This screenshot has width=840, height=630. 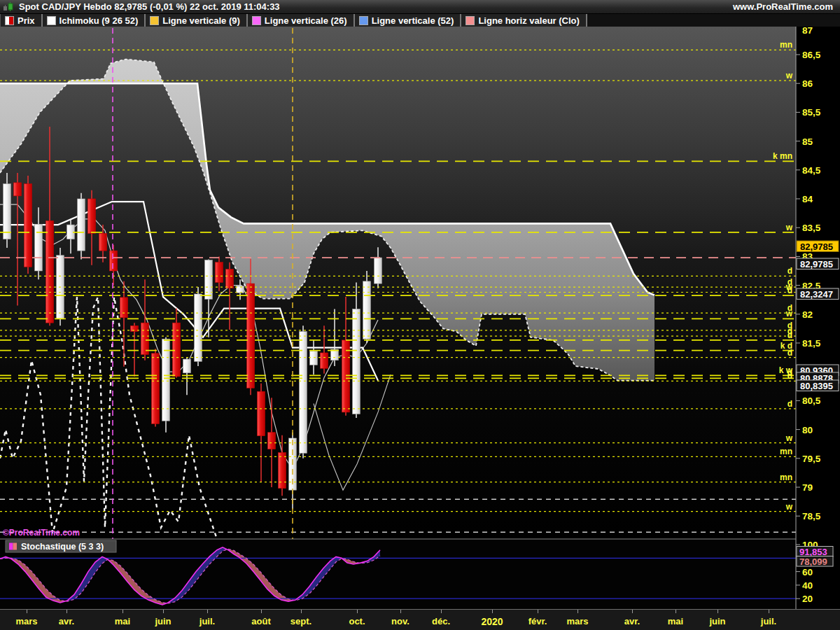 I want to click on month-label-sept: sept., so click(x=301, y=622).